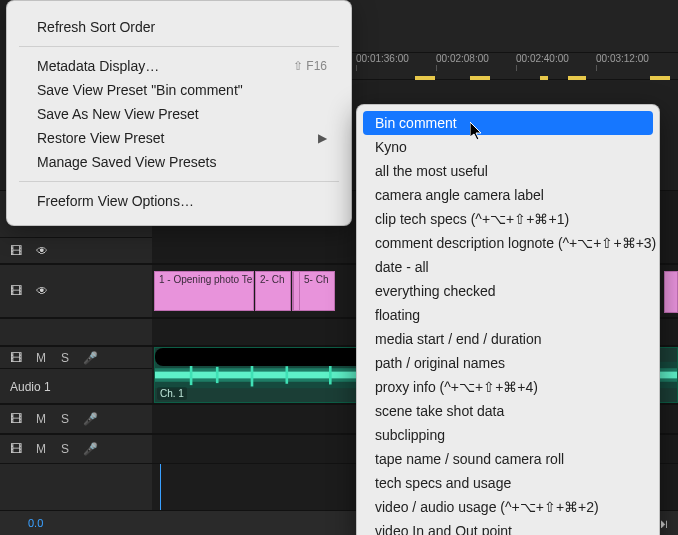 The image size is (678, 535). I want to click on track-header-divider, so click(76, 332).